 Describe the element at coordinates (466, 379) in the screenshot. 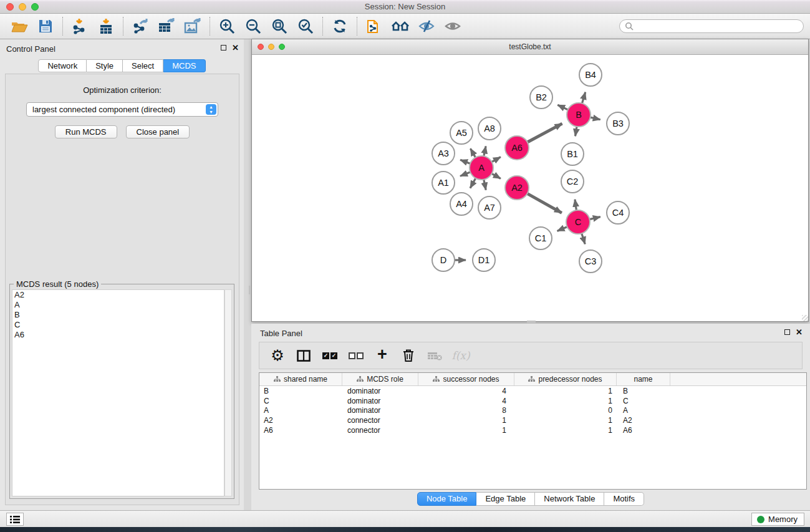

I see `column-header-successor-nodes: successor nodes` at that location.